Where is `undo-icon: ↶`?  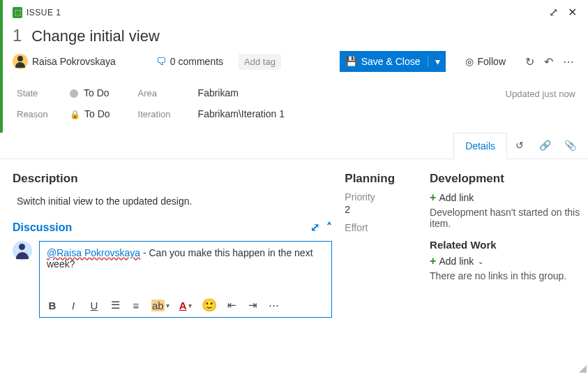 undo-icon: ↶ is located at coordinates (548, 61).